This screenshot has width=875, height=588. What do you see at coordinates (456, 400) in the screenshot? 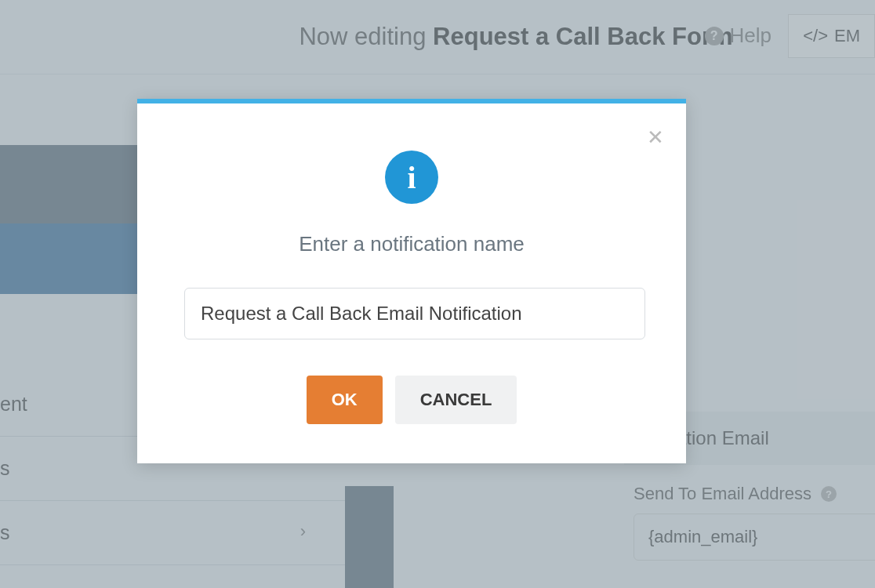
I see `cancel-button: CANCEL` at bounding box center [456, 400].